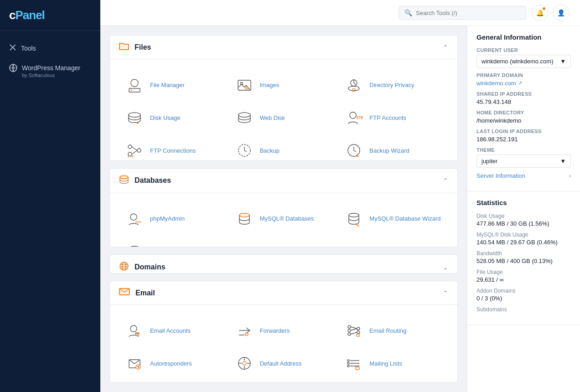 This screenshot has height=392, width=580. Describe the element at coordinates (174, 241) in the screenshot. I see `remote-mysql-item: Remote MySQL®` at that location.